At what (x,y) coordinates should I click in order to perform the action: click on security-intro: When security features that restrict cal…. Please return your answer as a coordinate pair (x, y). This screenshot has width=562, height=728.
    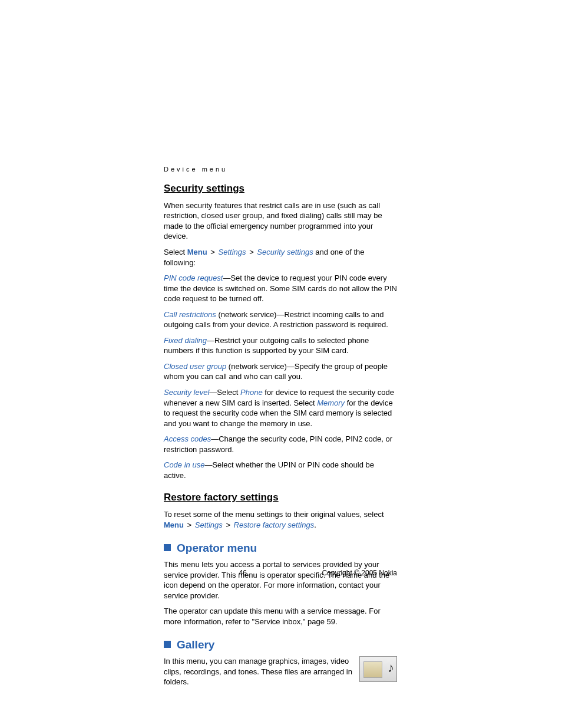
    Looking at the image, I should click on (280, 221).